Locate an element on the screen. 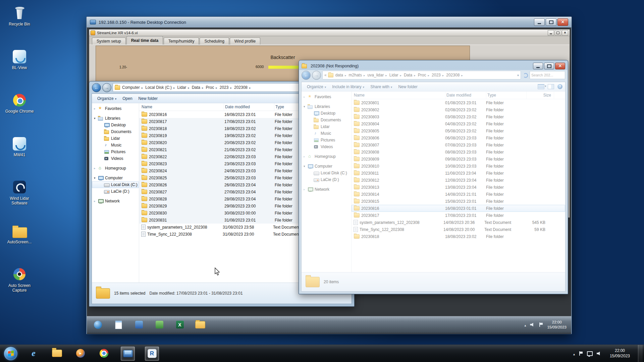 Image resolution: width=644 pixels, height=362 pixels. file-row: 20230803 03/08/2023 23:02 File folder is located at coordinates (458, 117).